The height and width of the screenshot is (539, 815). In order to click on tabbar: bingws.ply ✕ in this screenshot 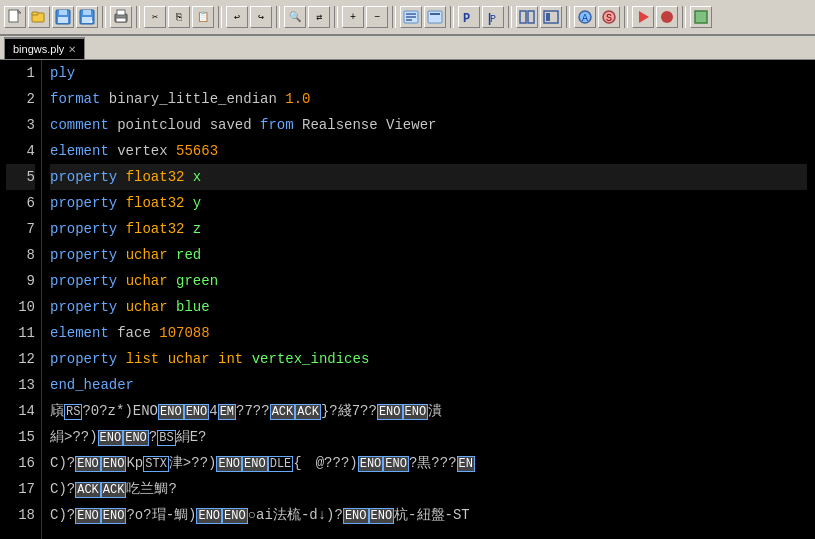, I will do `click(408, 48)`.